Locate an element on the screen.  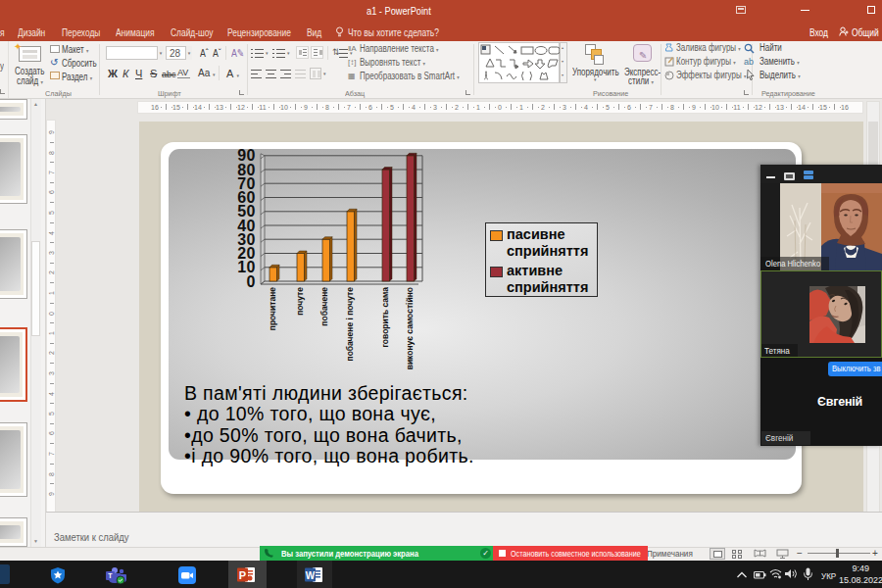
svg-text: P is located at coordinates (243, 575).